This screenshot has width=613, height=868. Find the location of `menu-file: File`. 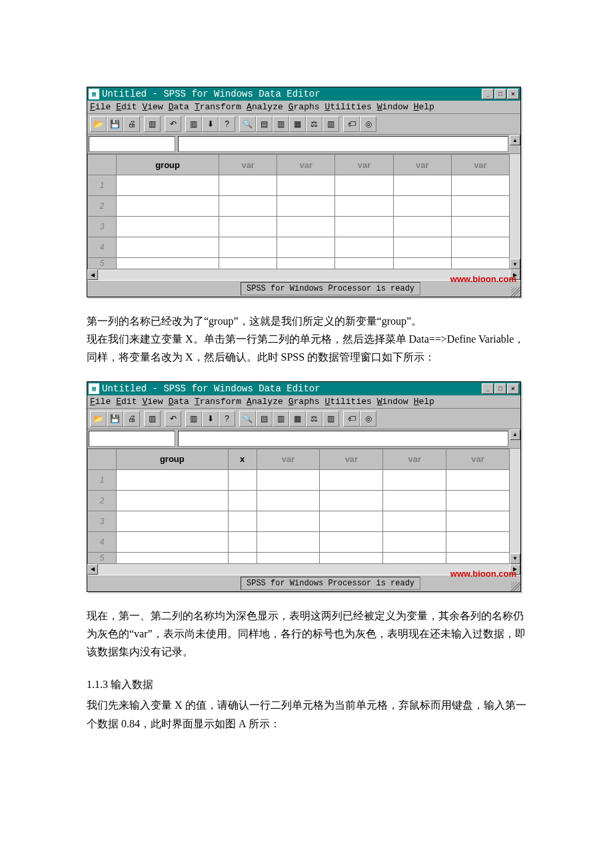

menu-file: File is located at coordinates (100, 401).